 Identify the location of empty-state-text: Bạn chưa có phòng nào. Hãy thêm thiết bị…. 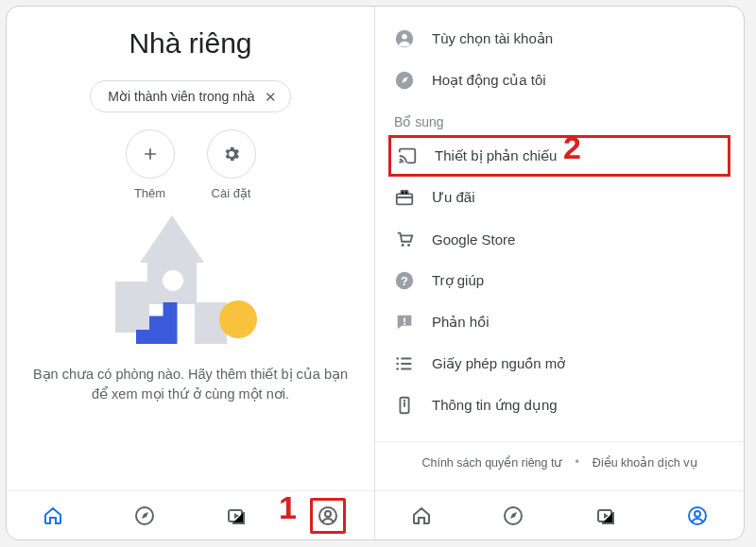
(191, 385).